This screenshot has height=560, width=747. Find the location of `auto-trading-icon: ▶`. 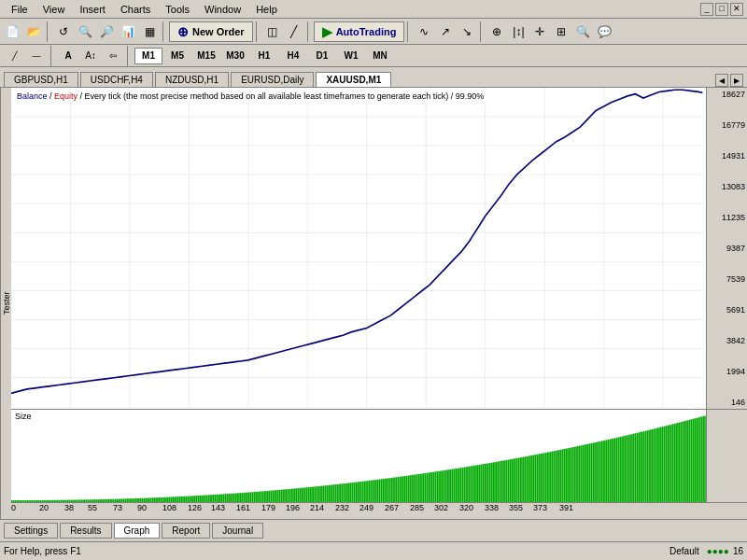

auto-trading-icon: ▶ is located at coordinates (327, 32).